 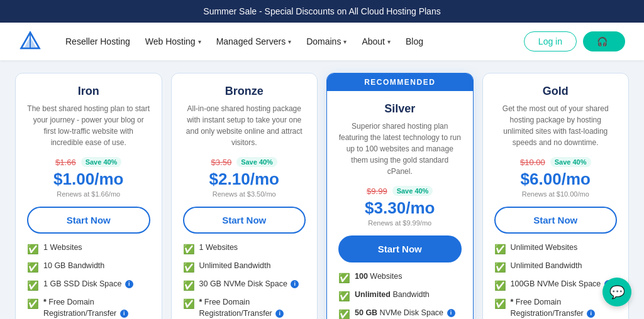 What do you see at coordinates (377, 191) in the screenshot?
I see `old-price-silver: $9.99` at bounding box center [377, 191].